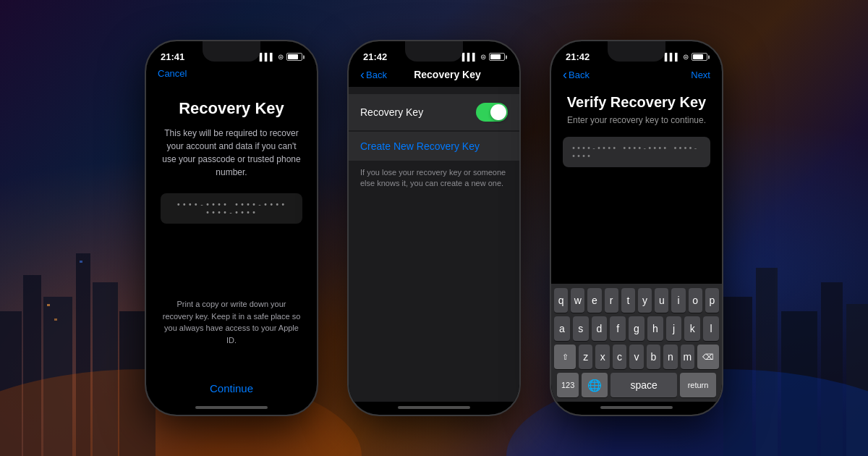 The height and width of the screenshot is (456, 868). I want to click on key-shift: ⇧, so click(565, 357).